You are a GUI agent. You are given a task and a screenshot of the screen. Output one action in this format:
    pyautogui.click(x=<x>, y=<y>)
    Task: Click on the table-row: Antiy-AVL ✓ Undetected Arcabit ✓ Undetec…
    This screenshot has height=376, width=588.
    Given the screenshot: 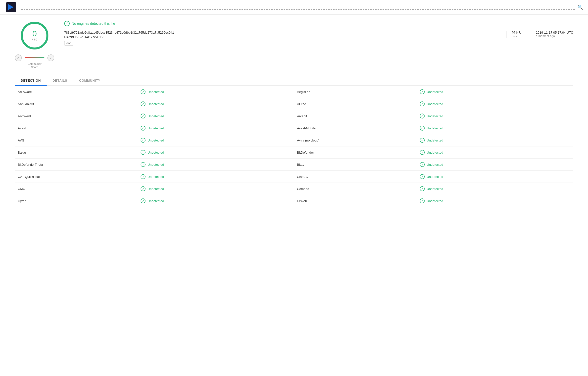 What is the action you would take?
    pyautogui.click(x=294, y=116)
    